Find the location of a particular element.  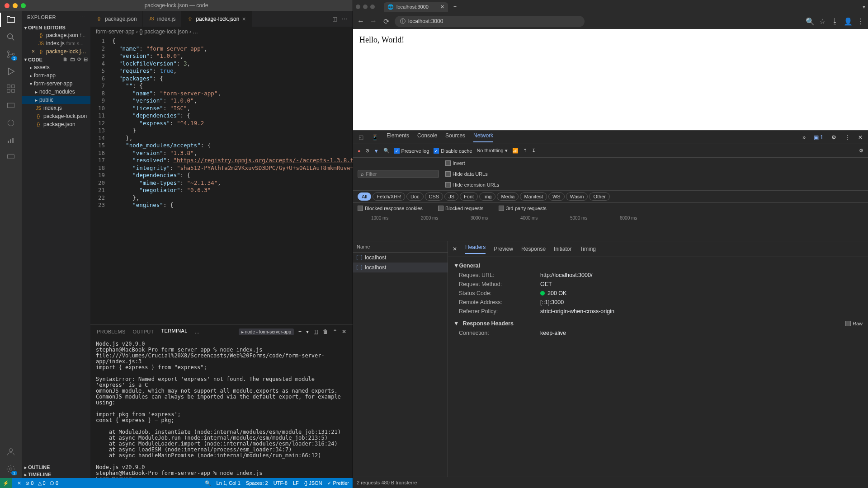

reload-icon: ⟳ is located at coordinates (386, 22).